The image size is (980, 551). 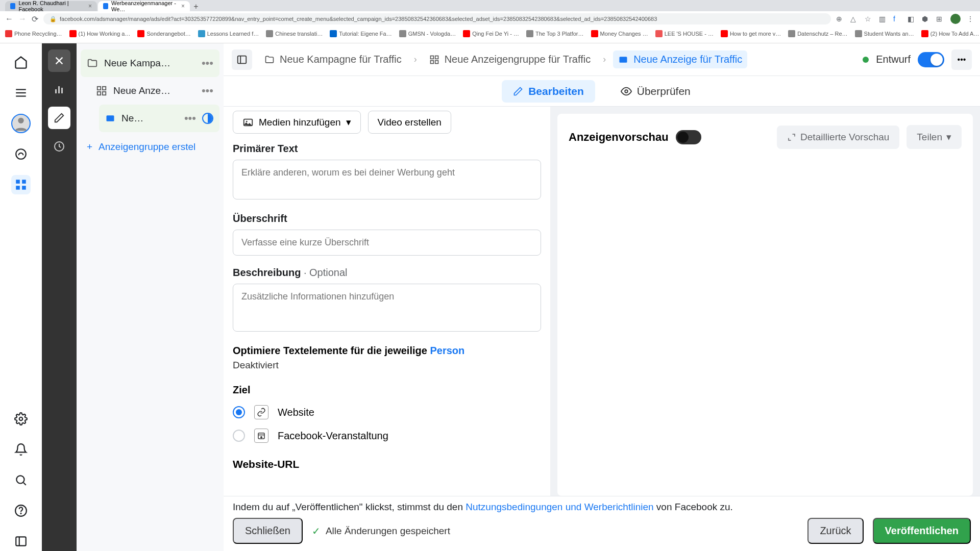 What do you see at coordinates (387, 243) in the screenshot?
I see `headline-input` at bounding box center [387, 243].